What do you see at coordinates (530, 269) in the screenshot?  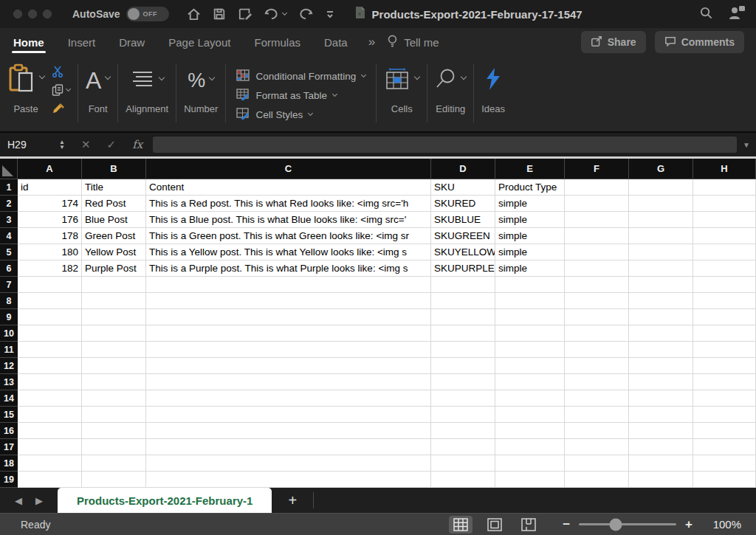 I see `cell-E6: simple` at bounding box center [530, 269].